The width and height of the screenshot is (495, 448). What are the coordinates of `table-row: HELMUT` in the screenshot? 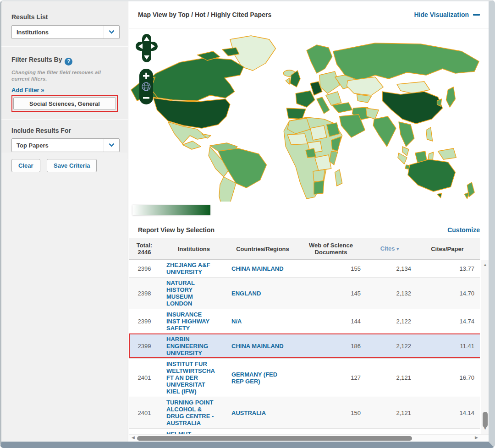 It's located at (304, 432).